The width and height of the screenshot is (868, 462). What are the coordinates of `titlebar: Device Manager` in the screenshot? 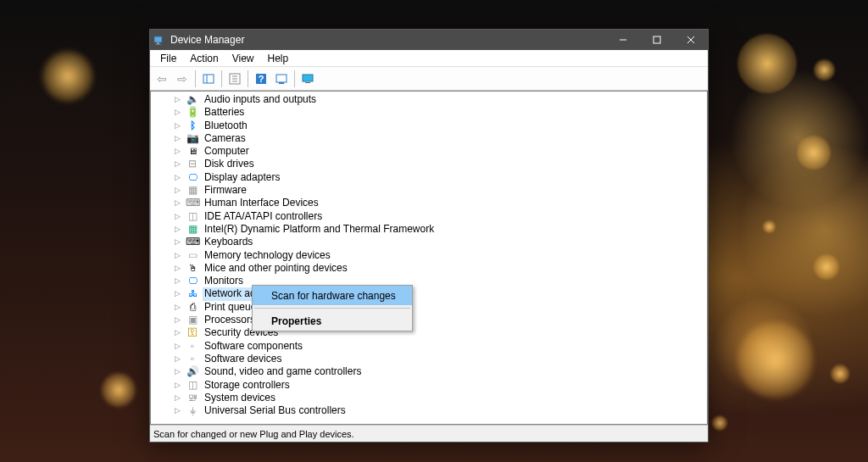 It's located at (429, 40).